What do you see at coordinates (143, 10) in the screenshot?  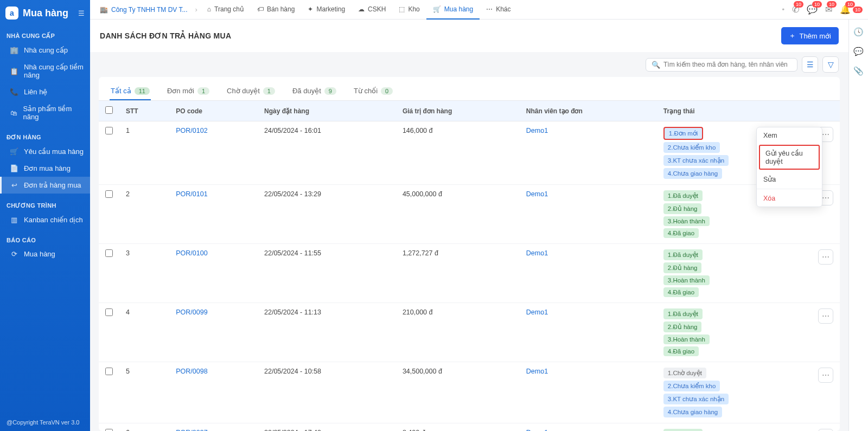 I see `company-selector: 🏬 Công Ty TNHH TM DV T...` at bounding box center [143, 10].